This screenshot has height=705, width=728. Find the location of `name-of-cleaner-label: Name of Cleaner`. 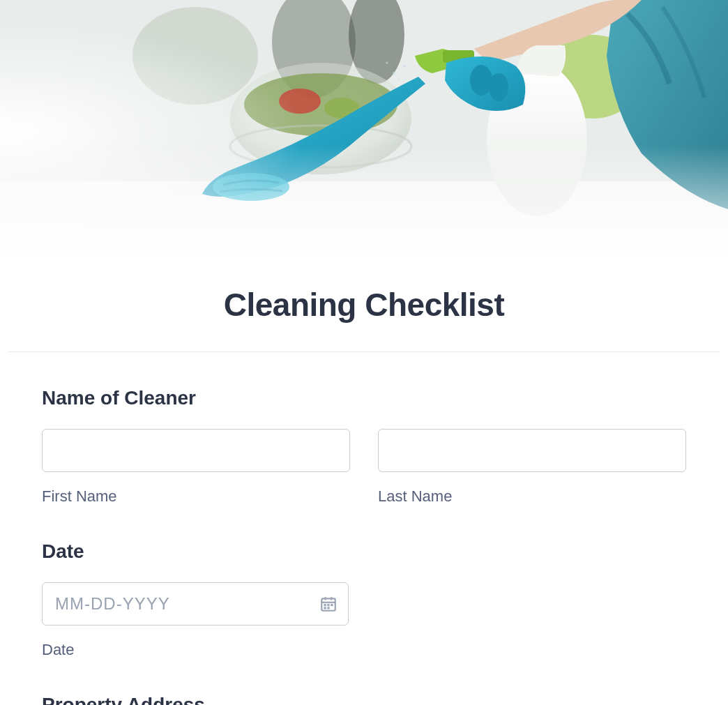

name-of-cleaner-label: Name of Cleaner is located at coordinates (364, 398).